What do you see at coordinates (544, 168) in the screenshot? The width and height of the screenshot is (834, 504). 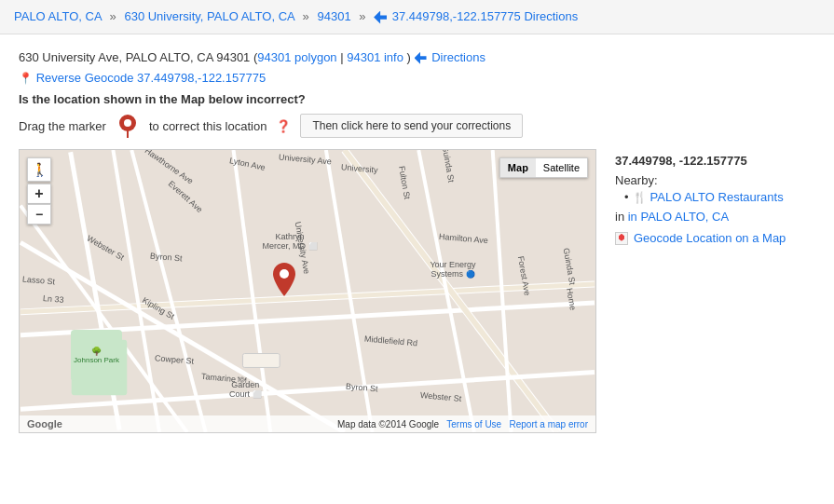 I see `map-type-controls: Map Satellite` at bounding box center [544, 168].